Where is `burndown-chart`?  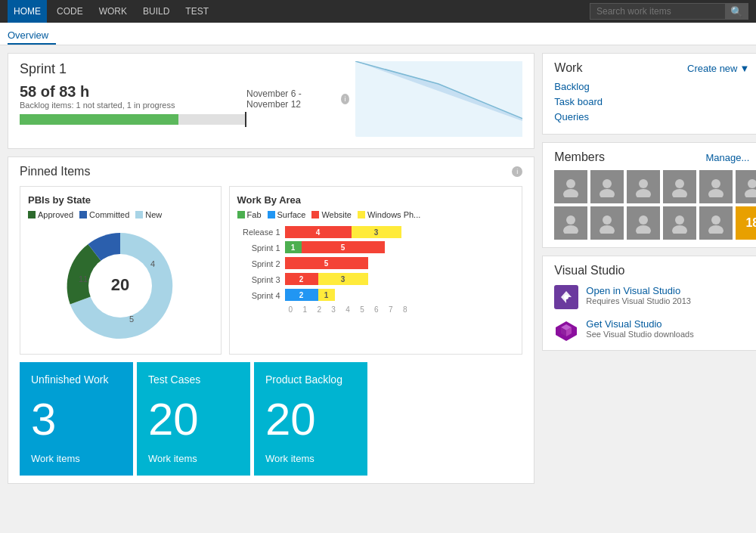
burndown-chart is located at coordinates (438, 99).